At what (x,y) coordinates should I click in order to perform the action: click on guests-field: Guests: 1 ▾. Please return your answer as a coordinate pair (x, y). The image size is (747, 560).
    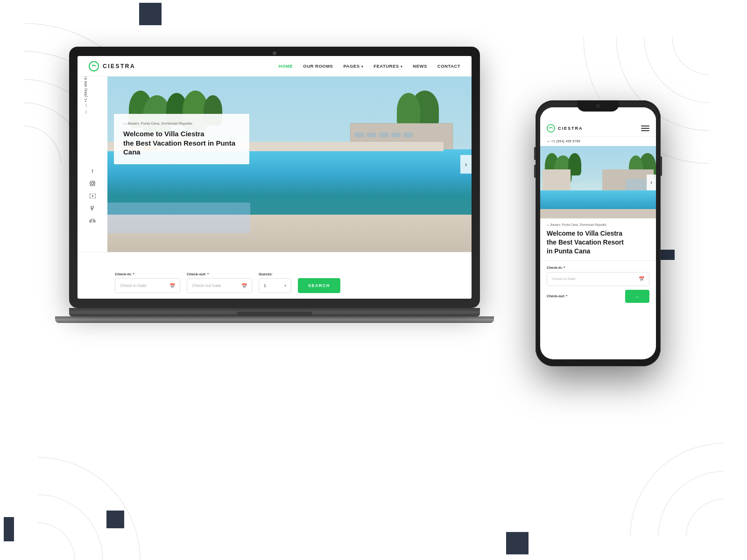
    Looking at the image, I should click on (275, 283).